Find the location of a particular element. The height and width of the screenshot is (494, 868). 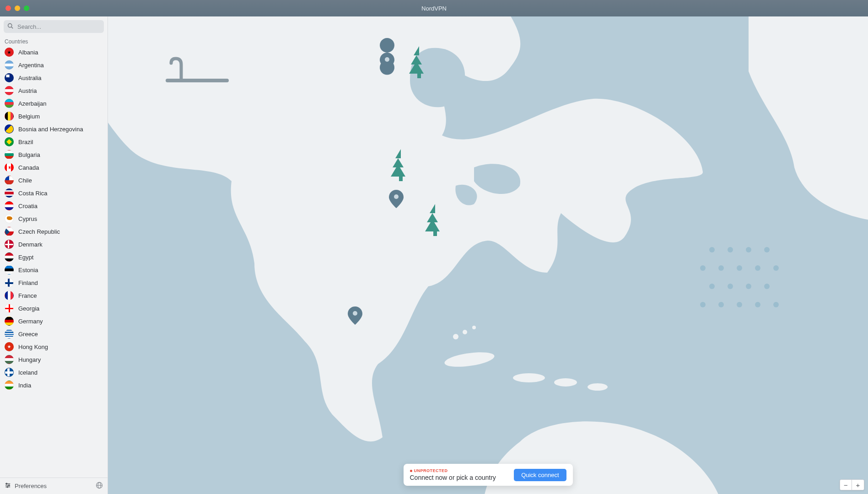

status-tag: UNPROTECTED is located at coordinates (453, 471).